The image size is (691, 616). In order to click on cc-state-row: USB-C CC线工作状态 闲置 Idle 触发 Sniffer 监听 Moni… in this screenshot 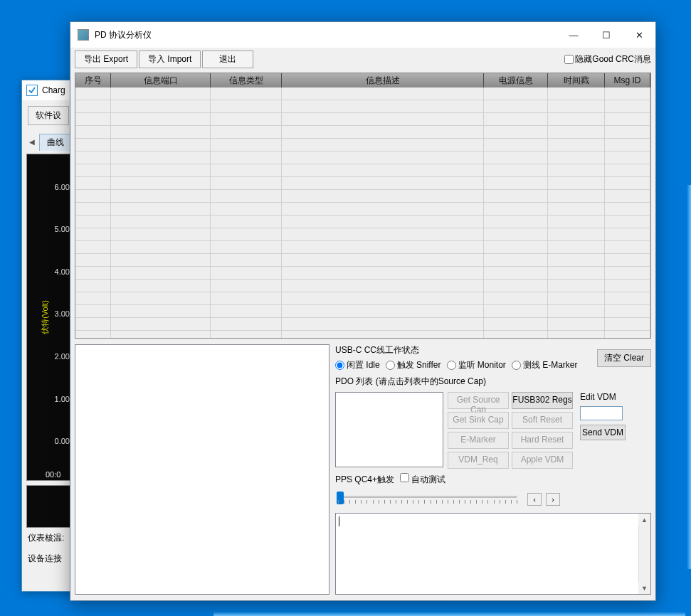, I will do `click(493, 358)`.